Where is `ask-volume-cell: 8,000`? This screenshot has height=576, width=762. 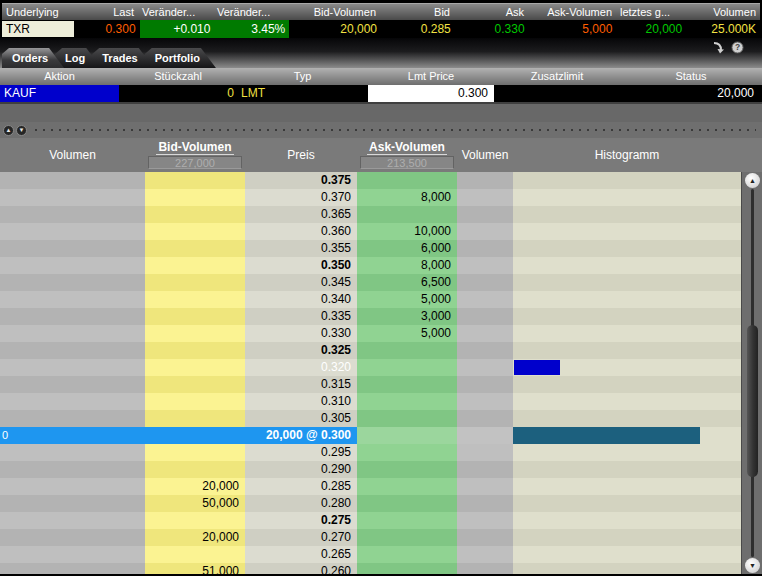 ask-volume-cell: 8,000 is located at coordinates (407, 266).